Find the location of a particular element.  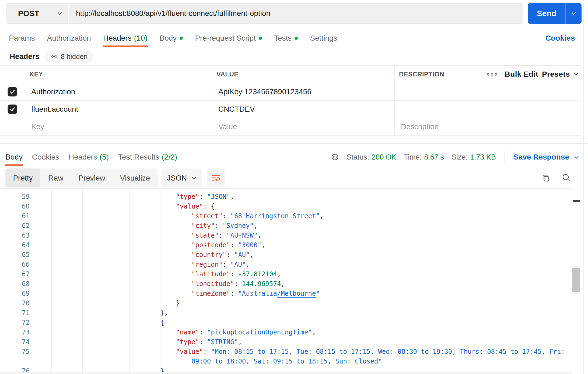

code-line: 61"street": "68 Harringston Street", is located at coordinates (286, 216).